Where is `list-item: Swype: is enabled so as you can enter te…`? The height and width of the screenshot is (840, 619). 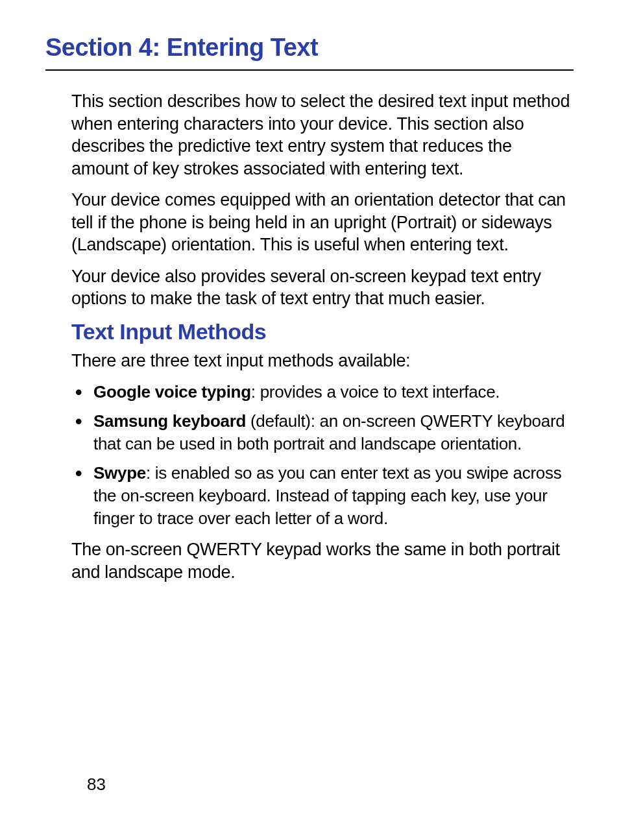
list-item: Swype: is enabled so as you can enter te… is located at coordinates (322, 496).